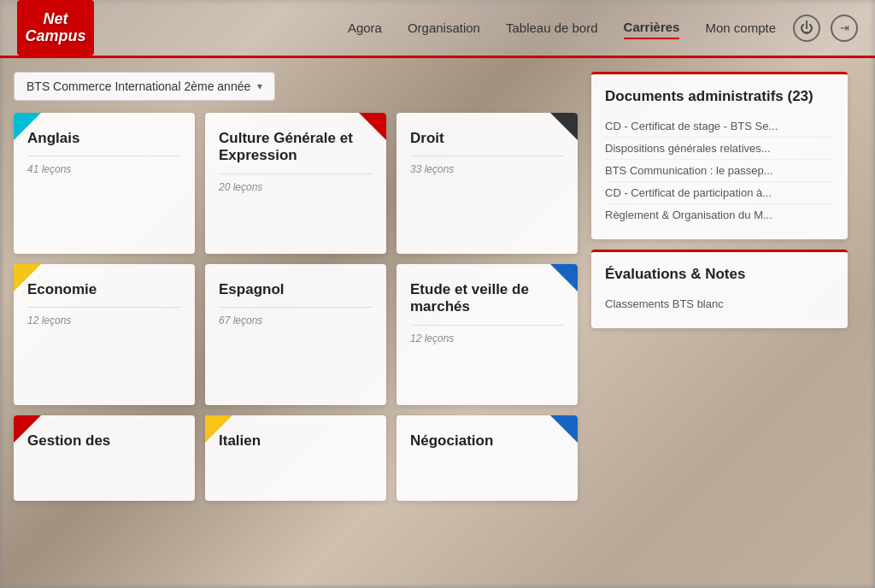 This screenshot has height=588, width=875. What do you see at coordinates (719, 215) in the screenshot?
I see `doc-item-5: Règlement & Organisation du M...` at bounding box center [719, 215].